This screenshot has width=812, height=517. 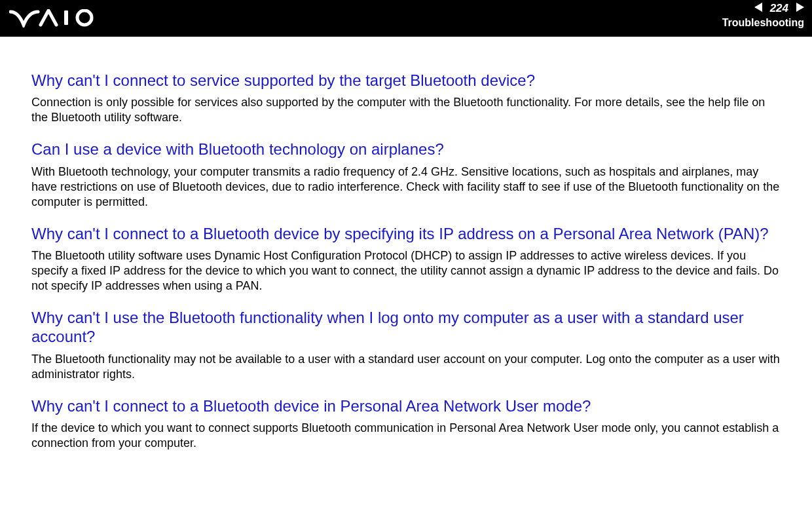 I want to click on faq-answer: Connection is only possible for services…, so click(x=406, y=110).